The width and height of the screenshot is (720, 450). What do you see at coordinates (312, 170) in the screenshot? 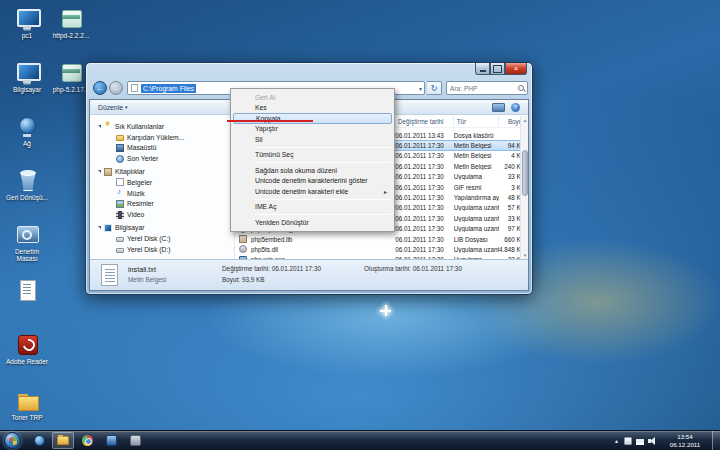
I see `menu-item-rtl-reading-order: Sağdan sola okuma düzeni` at bounding box center [312, 170].